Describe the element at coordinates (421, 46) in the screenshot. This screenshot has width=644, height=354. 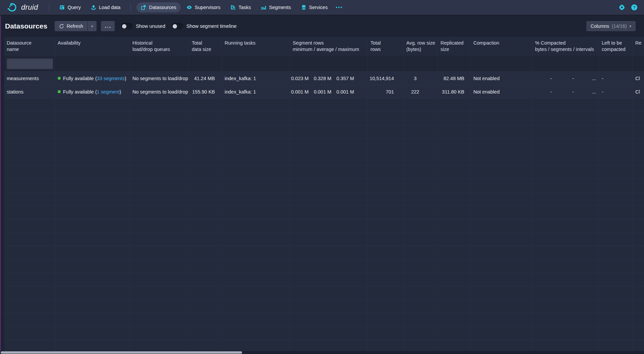
I see `column-header-avg-row-size: Avg. row size (bytes)` at that location.